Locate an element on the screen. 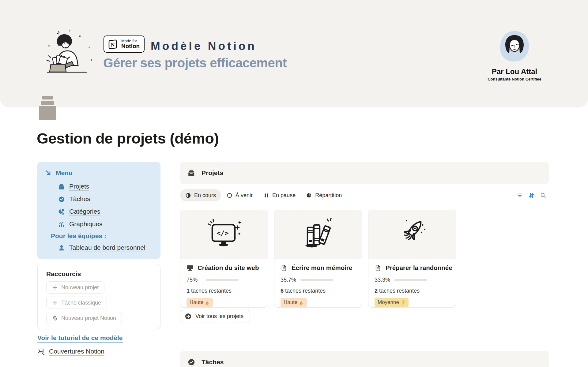  covers-link-label: Couvertures Notion is located at coordinates (77, 352).